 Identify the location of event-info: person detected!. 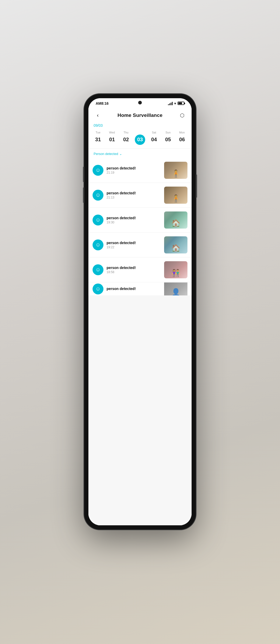
(134, 289).